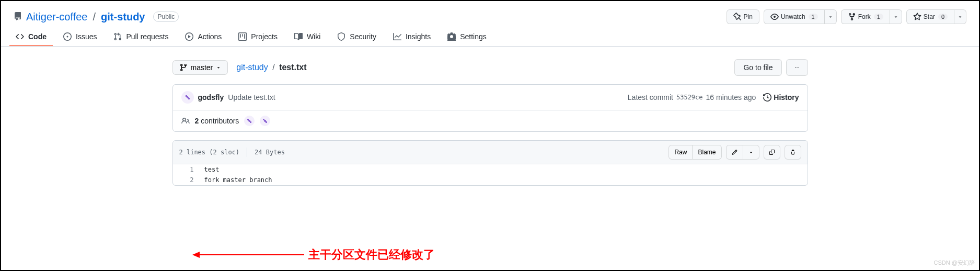 This screenshot has height=271, width=980. I want to click on star-dropdown, so click(961, 17).